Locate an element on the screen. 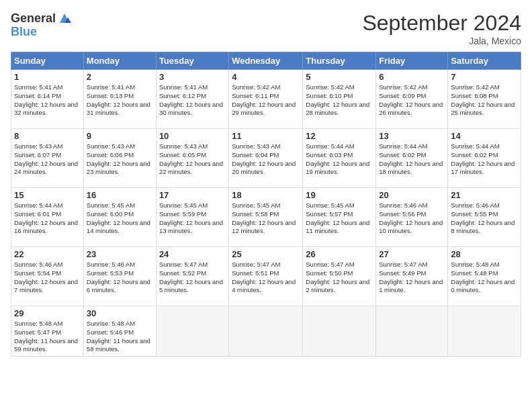 The height and width of the screenshot is (411, 532). table-row: 5 Sunrise: 5:42 AM Sunset: 6:10 PM Dayli… is located at coordinates (340, 99).